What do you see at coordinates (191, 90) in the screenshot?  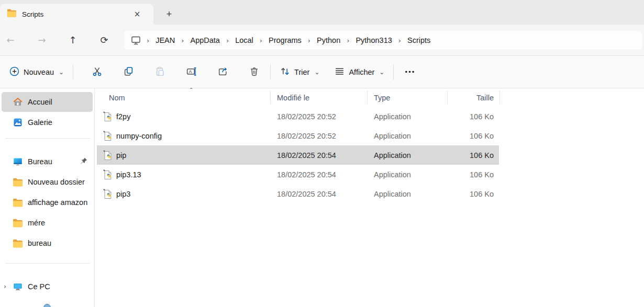 I see `sort-ascending-icon: ⌃` at bounding box center [191, 90].